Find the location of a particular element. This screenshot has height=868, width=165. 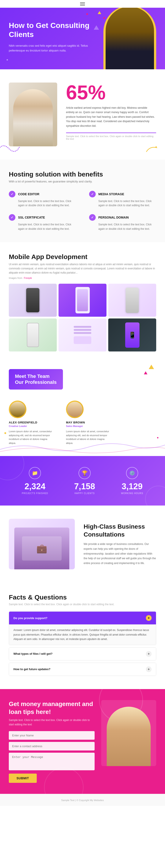

team-header-badge: Meet The Team Our Professionals is located at coordinates (36, 379).